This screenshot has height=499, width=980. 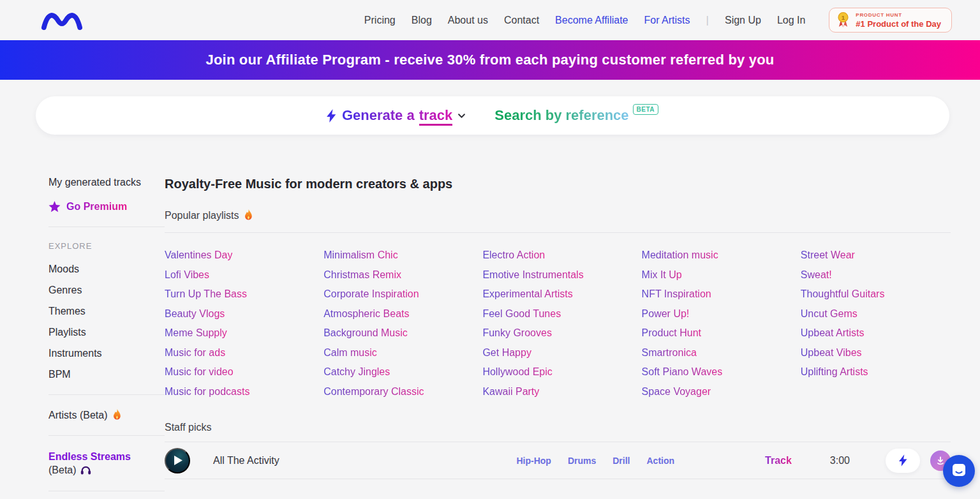 I want to click on playlist-link: Minimalism Chic, so click(x=360, y=255).